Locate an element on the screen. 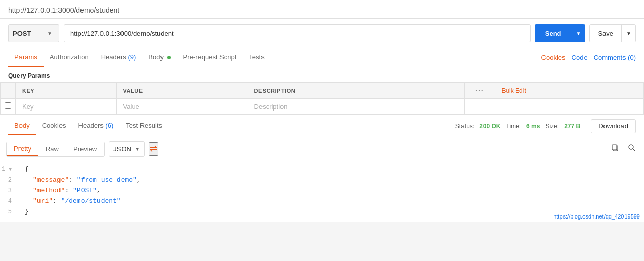 The height and width of the screenshot is (261, 644). wrap-lines-button: ⇌ is located at coordinates (154, 149).